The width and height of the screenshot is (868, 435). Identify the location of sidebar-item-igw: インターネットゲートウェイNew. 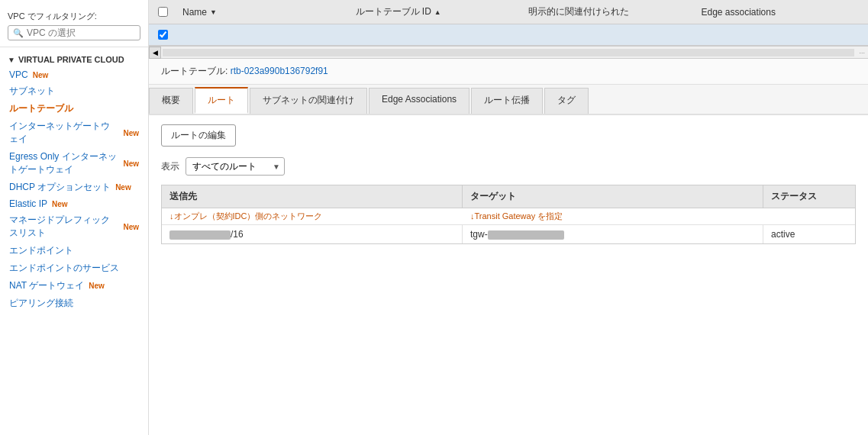
(74, 133).